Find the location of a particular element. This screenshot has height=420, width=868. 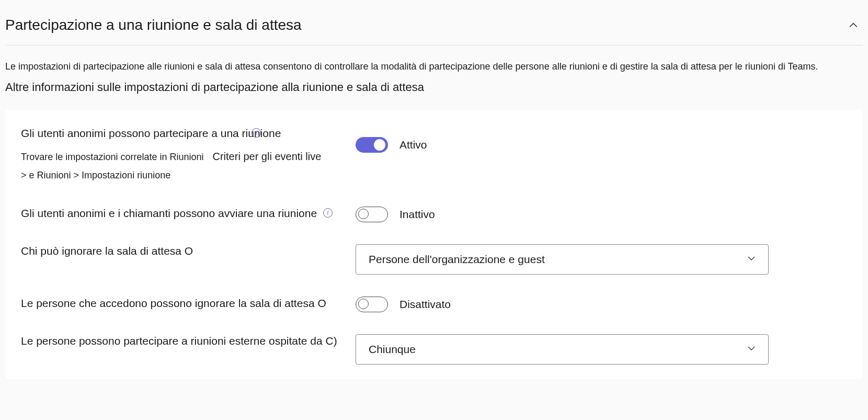

dialin-bypass-state: Disattivato is located at coordinates (425, 304).